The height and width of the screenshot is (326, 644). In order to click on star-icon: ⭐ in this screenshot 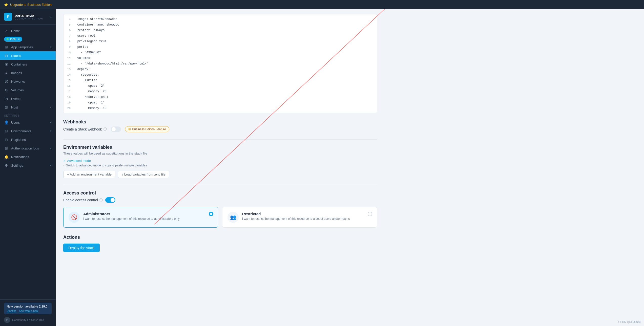, I will do `click(6, 5)`.